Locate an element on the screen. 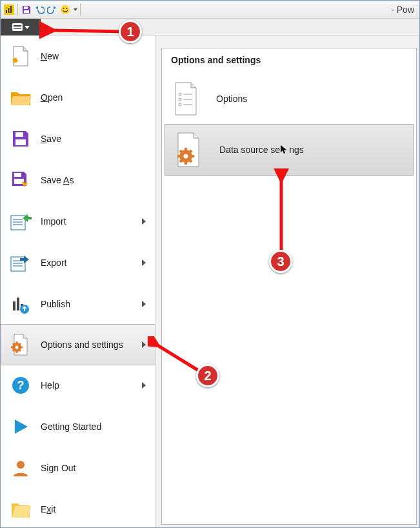 The height and width of the screenshot is (528, 420). save-icon is located at coordinates (21, 139).